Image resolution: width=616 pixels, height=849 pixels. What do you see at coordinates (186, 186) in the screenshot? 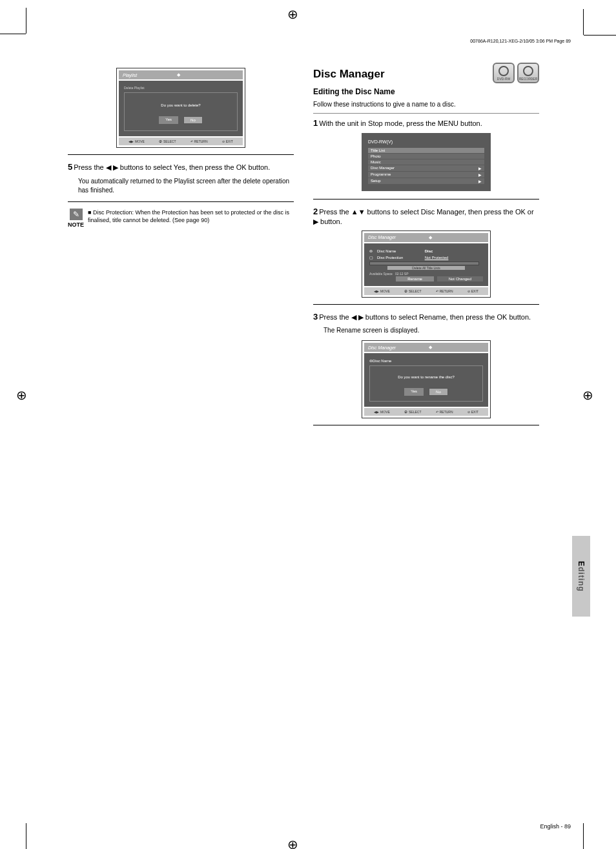
I see `step-5-sub: You automatically returned to the Playli…` at bounding box center [186, 186].